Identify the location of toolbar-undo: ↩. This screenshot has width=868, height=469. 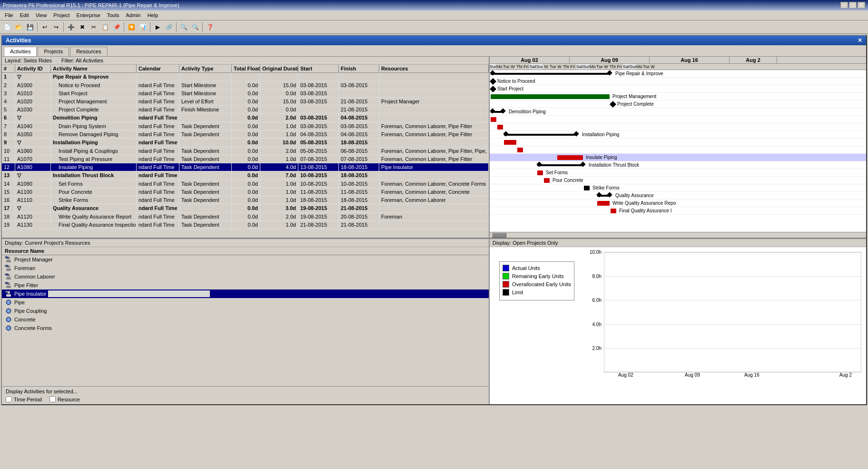
(45, 27).